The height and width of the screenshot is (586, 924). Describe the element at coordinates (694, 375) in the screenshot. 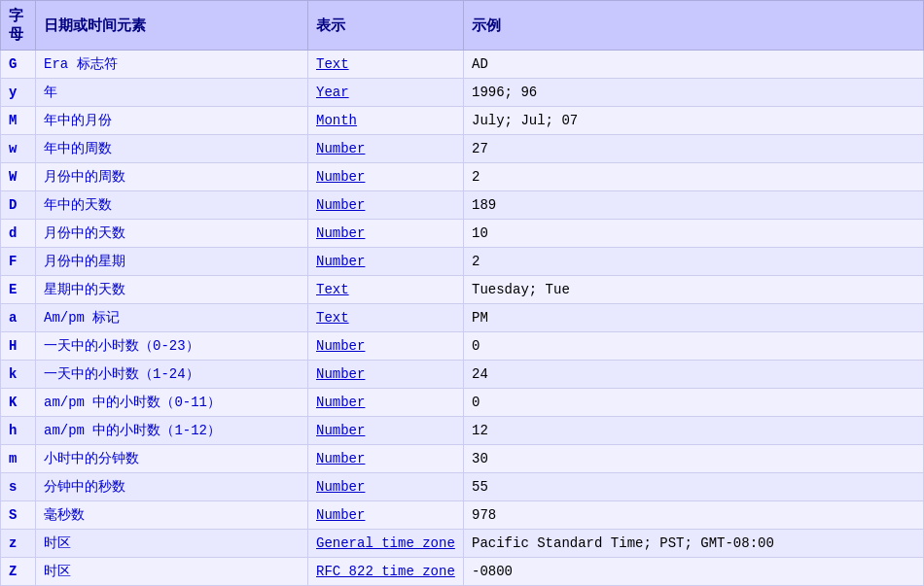

I see `cell-example: 24` at that location.